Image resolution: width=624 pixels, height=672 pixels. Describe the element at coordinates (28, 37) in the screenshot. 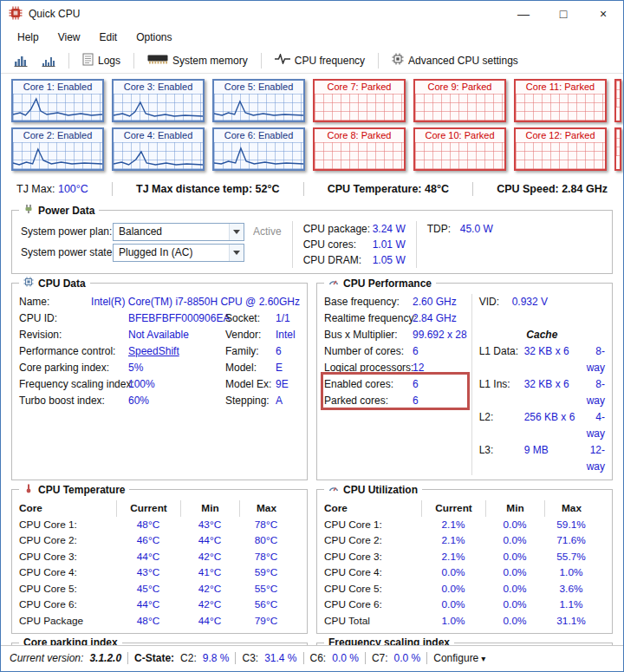

I see `menu-help: Help` at that location.